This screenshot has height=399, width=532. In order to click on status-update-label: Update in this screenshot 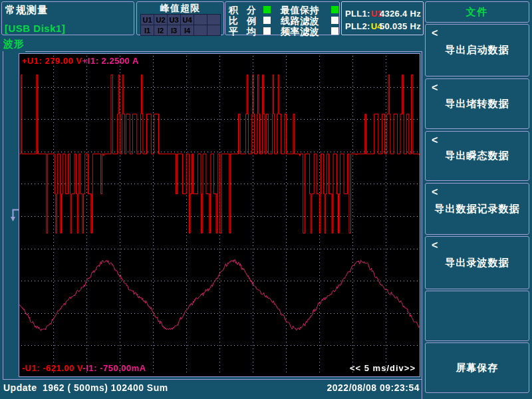, I will do `click(20, 388)`.